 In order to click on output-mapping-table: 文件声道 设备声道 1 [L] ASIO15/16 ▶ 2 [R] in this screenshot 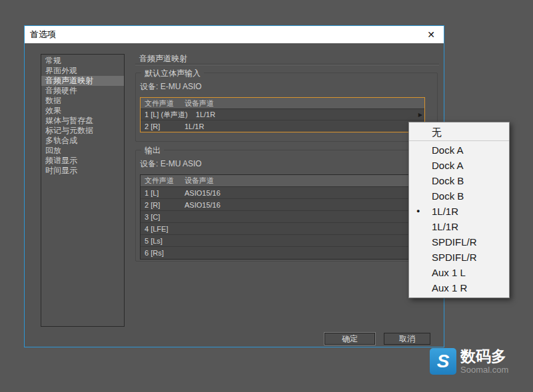, I will do `click(282, 217)`.